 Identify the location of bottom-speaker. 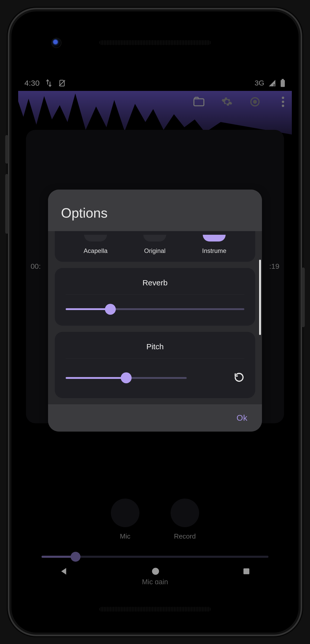
(155, 609).